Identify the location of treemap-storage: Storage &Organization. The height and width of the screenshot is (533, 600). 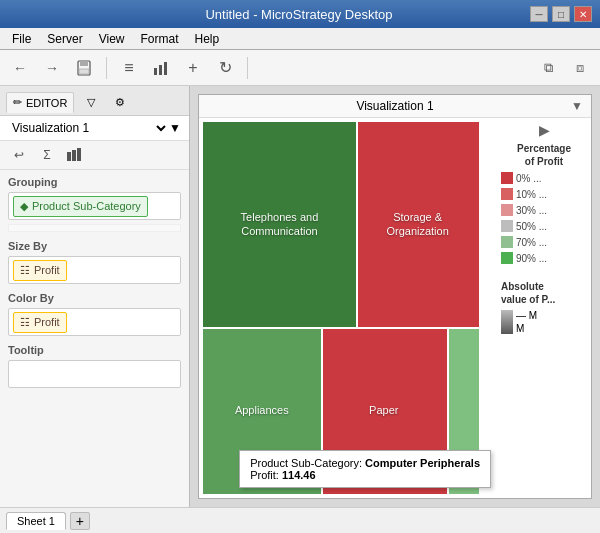
(418, 224).